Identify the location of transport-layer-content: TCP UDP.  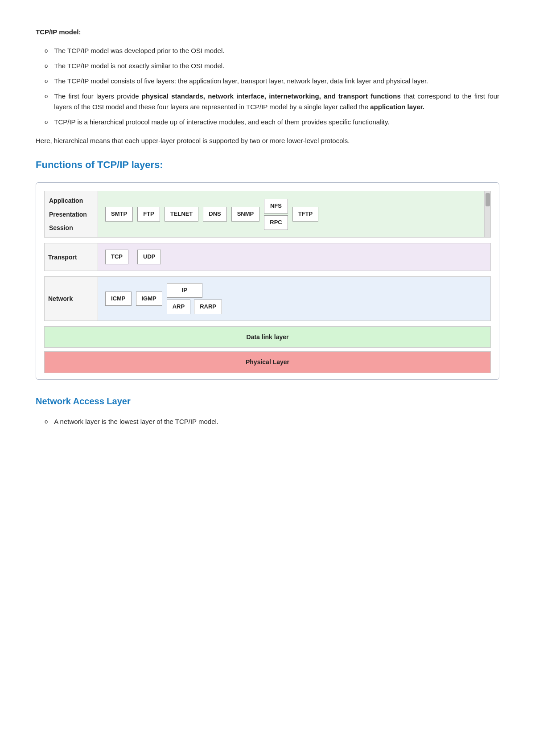
(294, 257).